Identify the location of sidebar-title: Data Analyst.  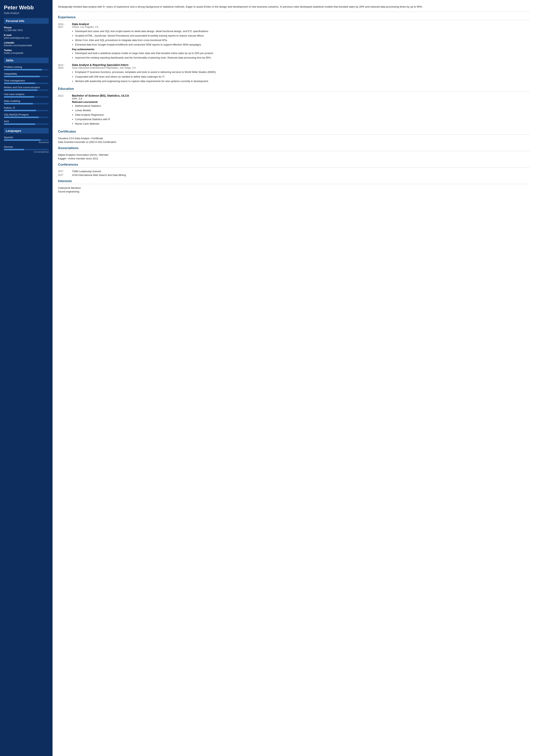
(26, 13).